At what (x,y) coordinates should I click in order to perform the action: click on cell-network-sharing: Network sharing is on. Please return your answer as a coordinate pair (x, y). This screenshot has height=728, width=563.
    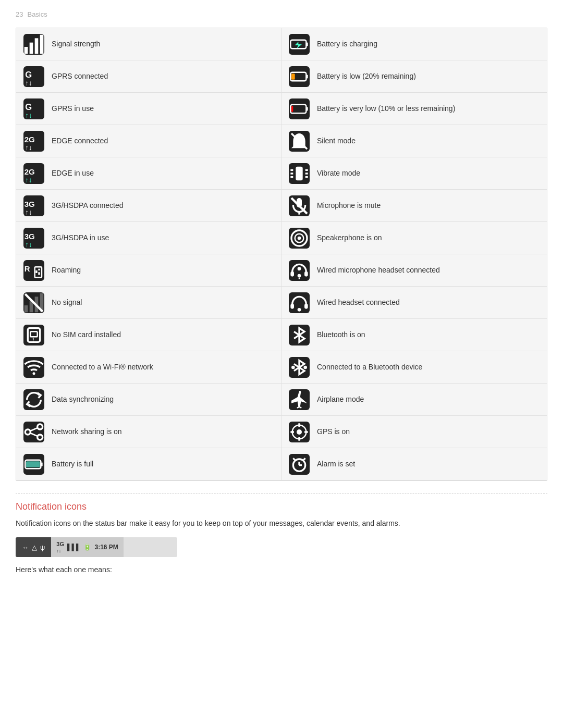
    Looking at the image, I should click on (149, 432).